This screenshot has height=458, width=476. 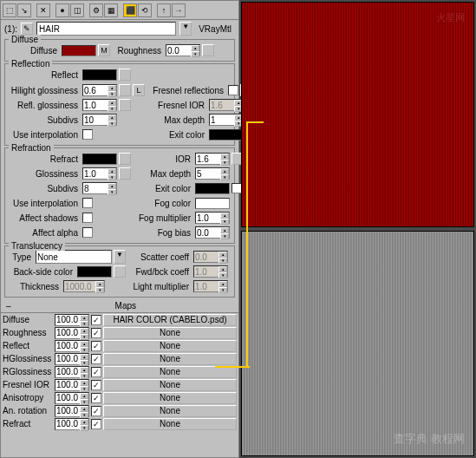 I want to click on refr-exit-swatch, so click(x=212, y=189).